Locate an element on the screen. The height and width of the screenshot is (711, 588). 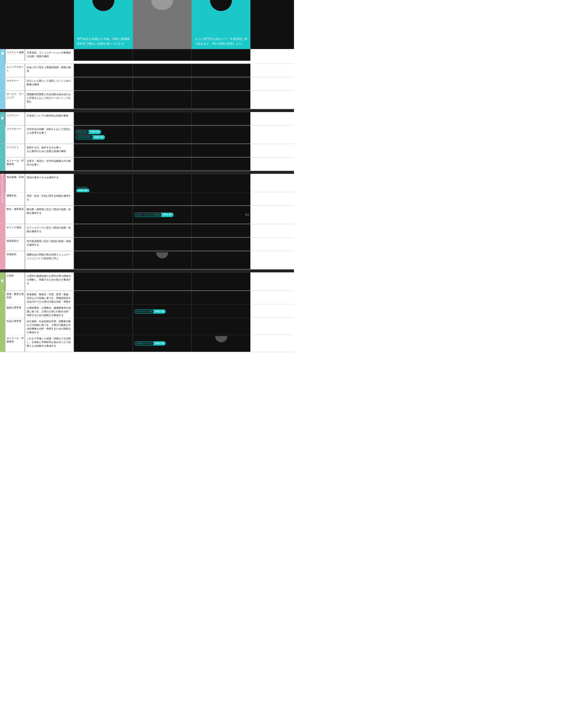
monogatari-pickup: PICK UP is located at coordinates (95, 132).